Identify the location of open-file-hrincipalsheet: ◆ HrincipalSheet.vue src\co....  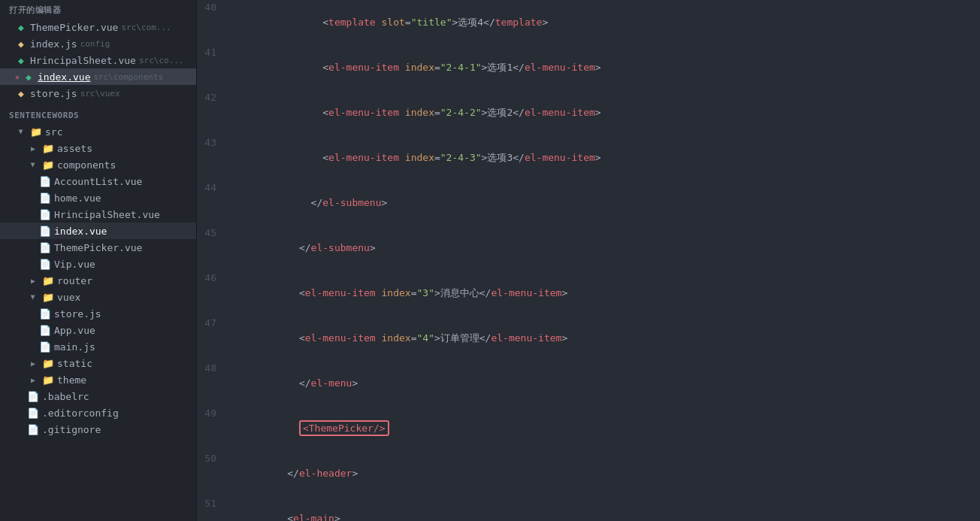
(98, 60).